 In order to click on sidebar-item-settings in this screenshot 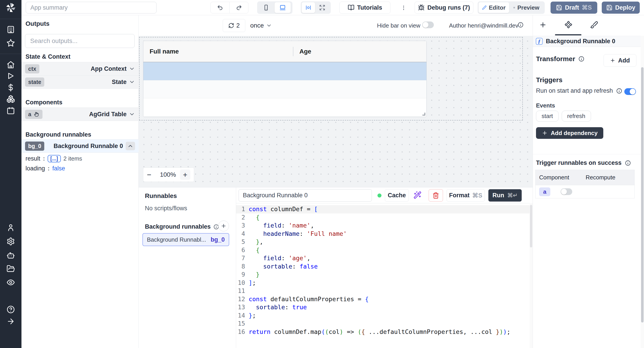, I will do `click(11, 241)`.